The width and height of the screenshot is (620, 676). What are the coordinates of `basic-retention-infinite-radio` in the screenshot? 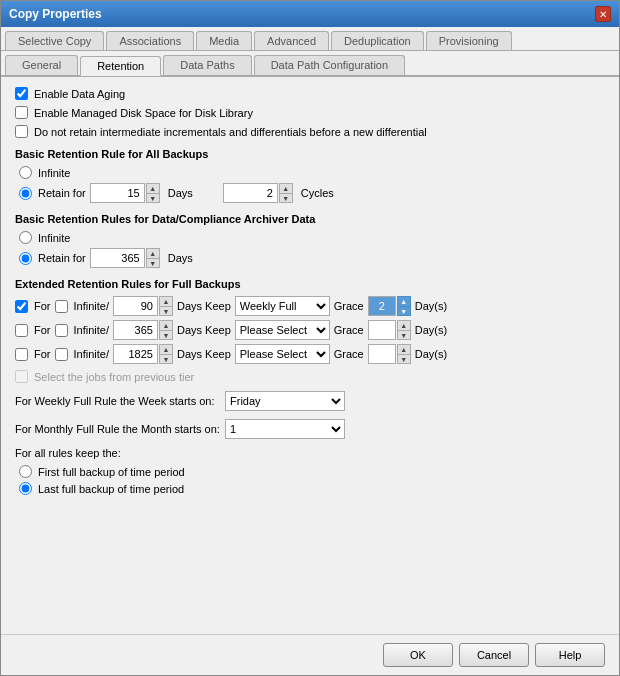 It's located at (26, 172).